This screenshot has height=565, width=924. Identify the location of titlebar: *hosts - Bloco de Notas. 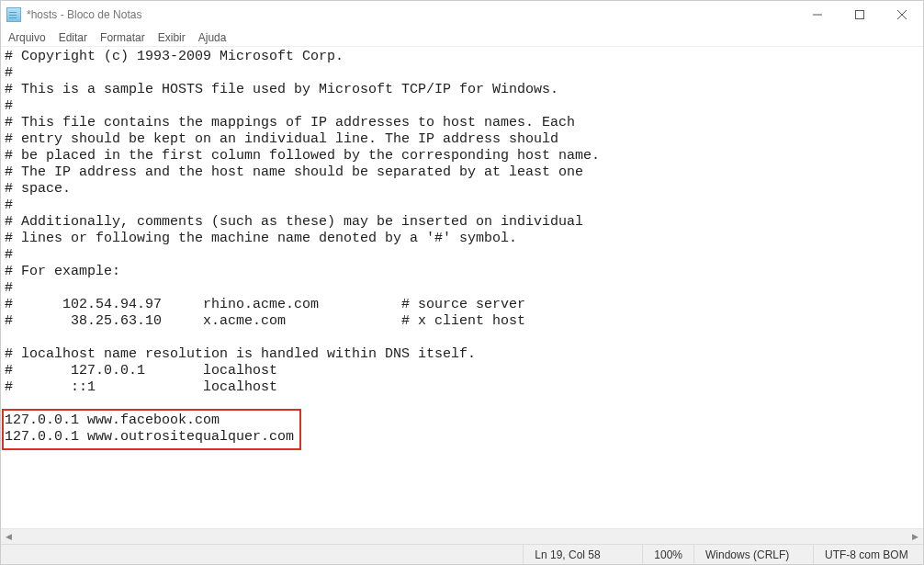
(462, 15).